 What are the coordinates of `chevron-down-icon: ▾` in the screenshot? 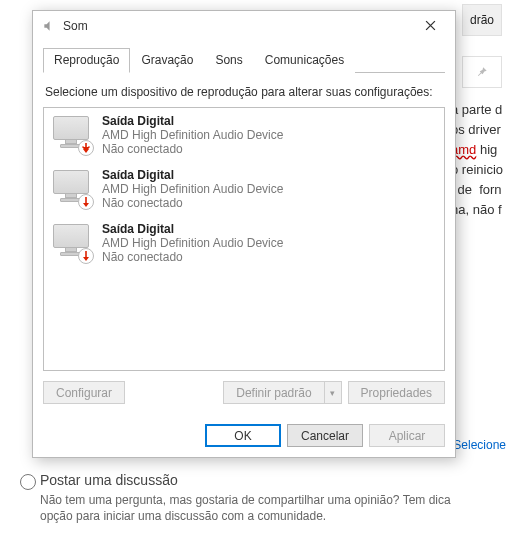 It's located at (332, 393).